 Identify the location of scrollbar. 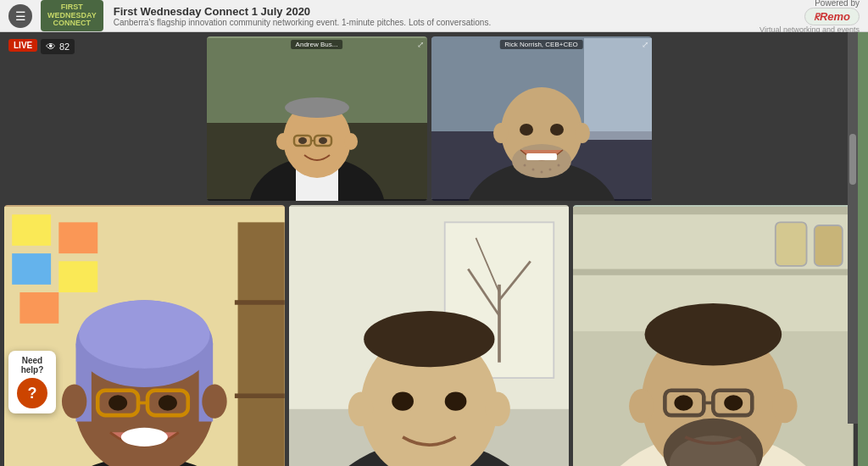
(853, 228).